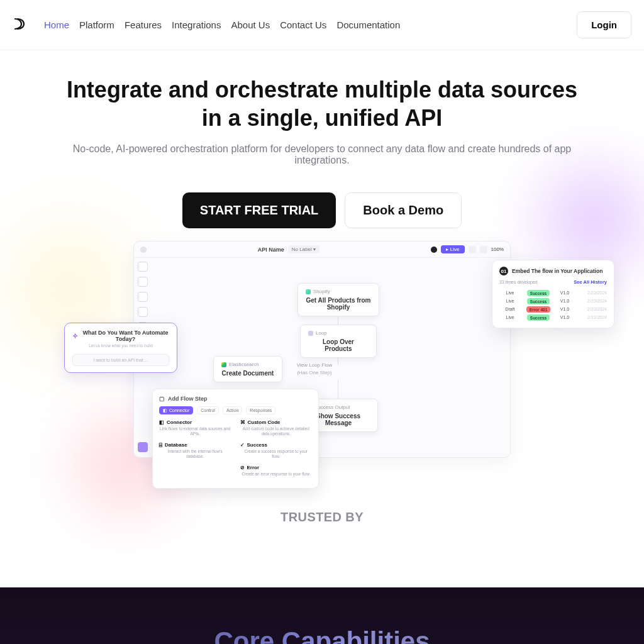 The image size is (644, 644). Describe the element at coordinates (143, 447) in the screenshot. I see `sidebar-accent-icon` at that location.